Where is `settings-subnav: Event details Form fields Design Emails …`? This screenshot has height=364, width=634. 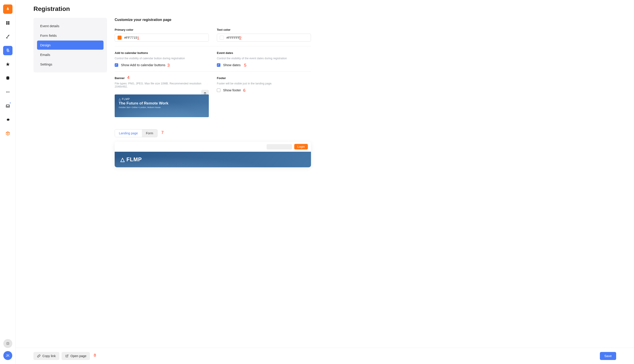
settings-subnav: Event details Form fields Design Emails … is located at coordinates (70, 45).